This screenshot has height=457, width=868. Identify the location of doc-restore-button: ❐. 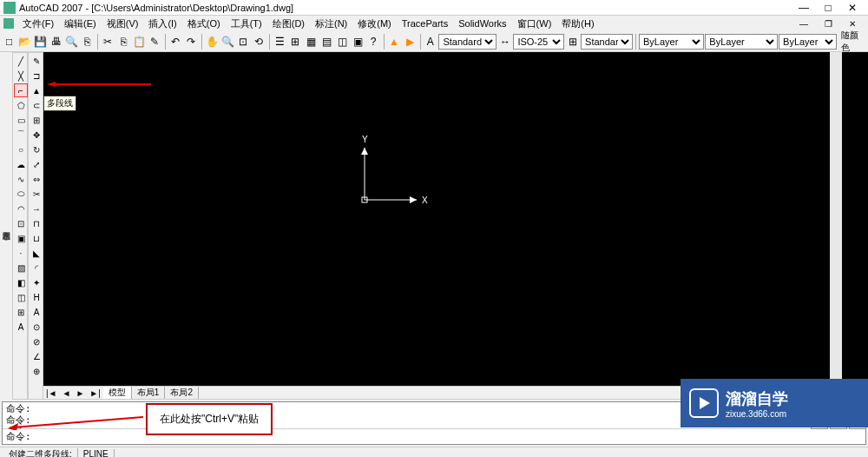
(828, 23).